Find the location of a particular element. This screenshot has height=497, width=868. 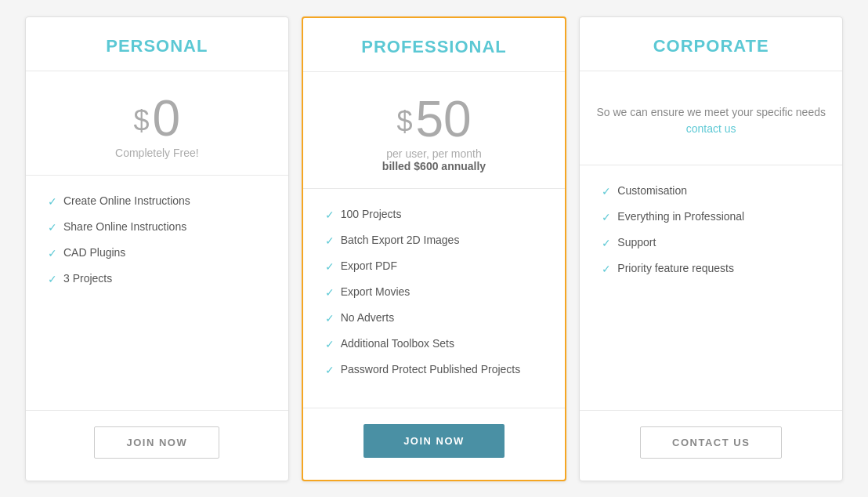

list-item: ✓ Customisation is located at coordinates (711, 191).